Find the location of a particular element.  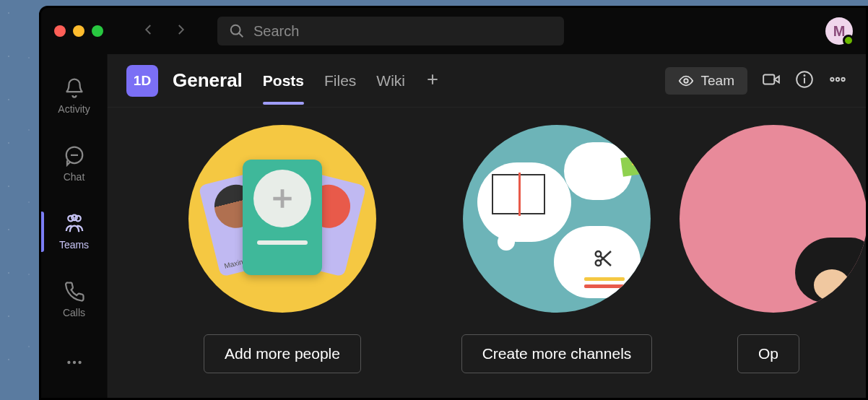

app-rail: Activity Chat Teams Calls is located at coordinates (74, 226).